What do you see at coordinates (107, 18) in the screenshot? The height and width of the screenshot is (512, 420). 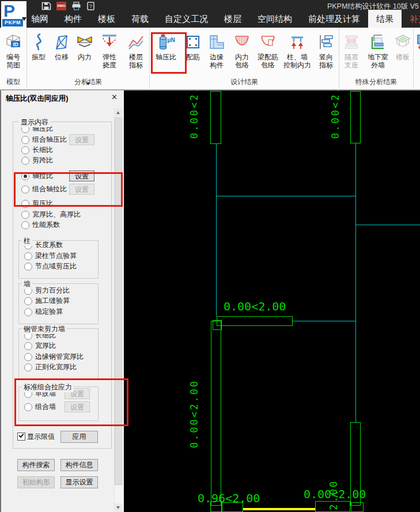 I see `tab-slab: 楼板` at bounding box center [107, 18].